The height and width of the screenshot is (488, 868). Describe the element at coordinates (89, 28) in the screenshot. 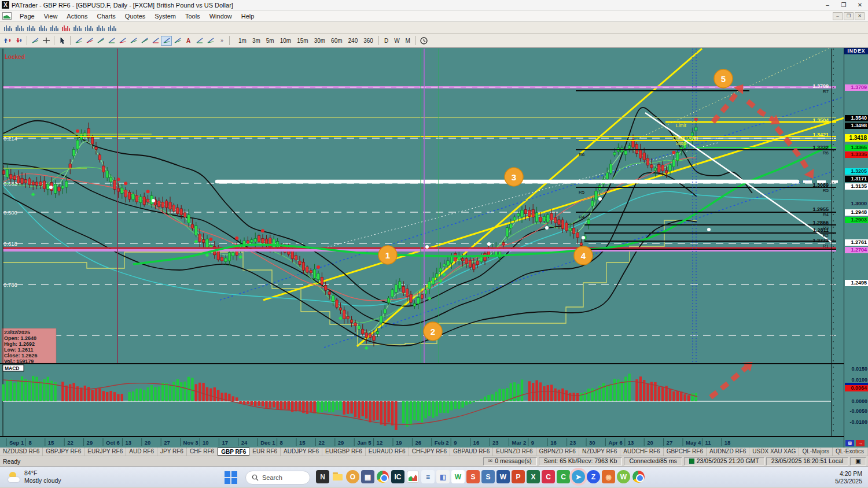

I see `kagi-icon` at that location.